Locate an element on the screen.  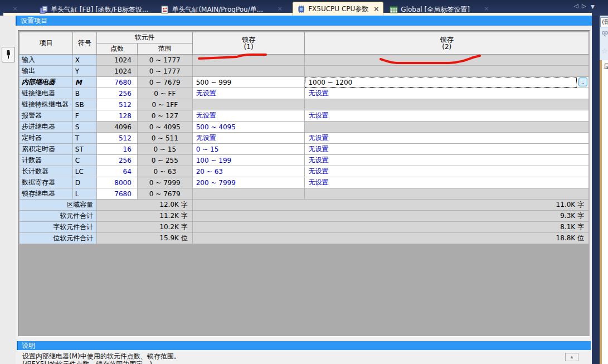
item-cell: 累积定时器 is located at coordinates (46, 149).